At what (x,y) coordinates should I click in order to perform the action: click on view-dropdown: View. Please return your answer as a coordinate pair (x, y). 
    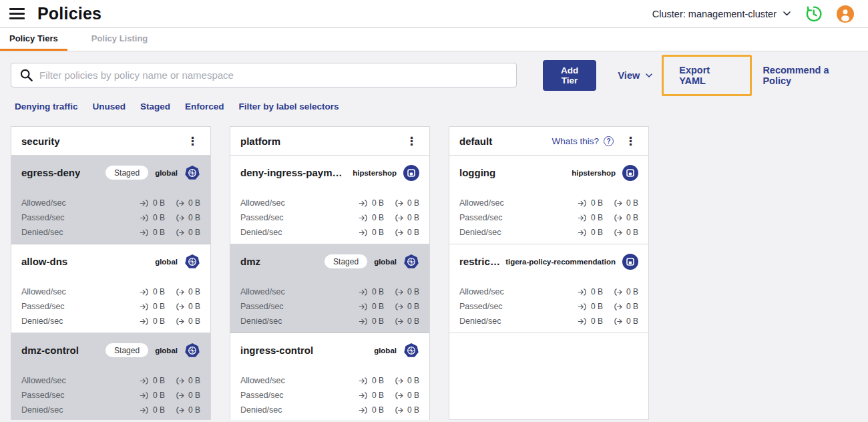
    Looking at the image, I should click on (635, 75).